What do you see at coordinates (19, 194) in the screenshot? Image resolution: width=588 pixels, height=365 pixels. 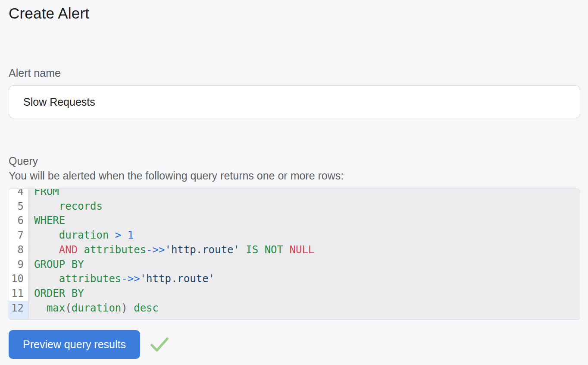 I see `line-number: 4` at bounding box center [19, 194].